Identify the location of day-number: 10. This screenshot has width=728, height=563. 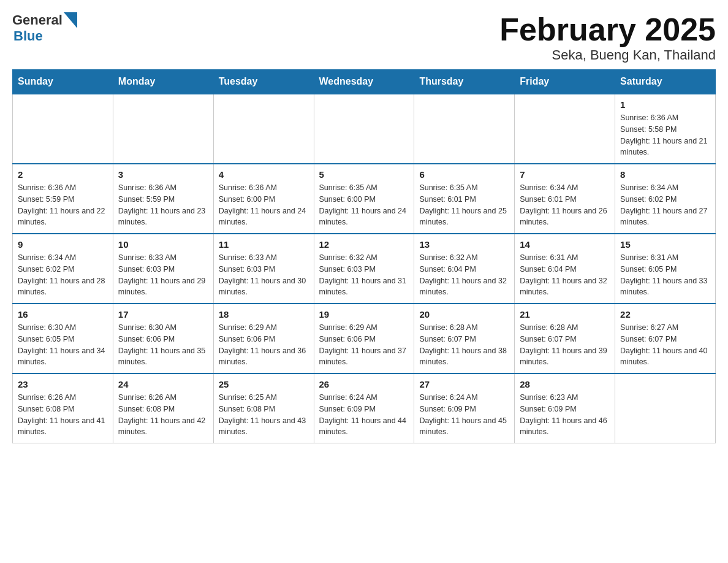
(163, 244).